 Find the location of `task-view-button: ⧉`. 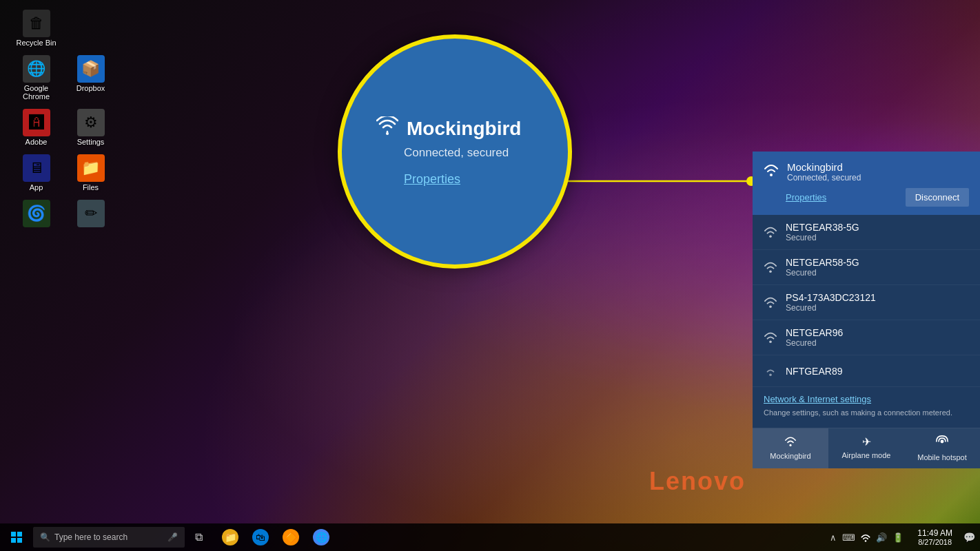

task-view-button: ⧉ is located at coordinates (198, 537).